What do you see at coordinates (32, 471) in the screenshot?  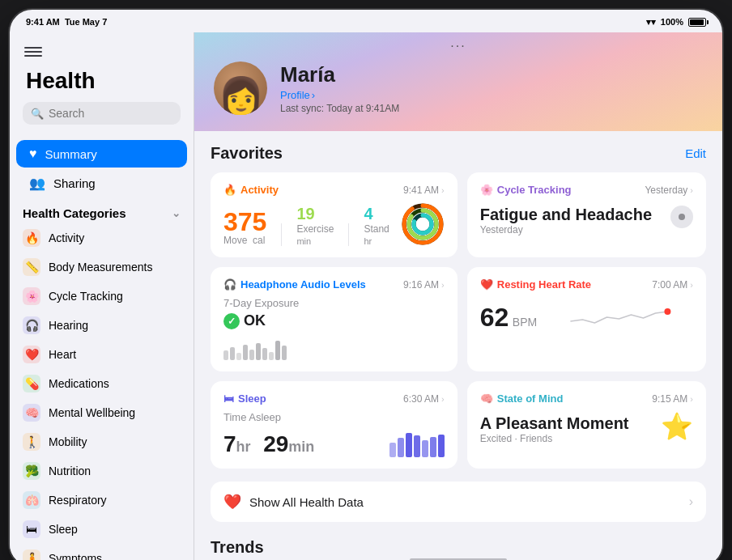 I see `nutrition-icon: 🥦` at bounding box center [32, 471].